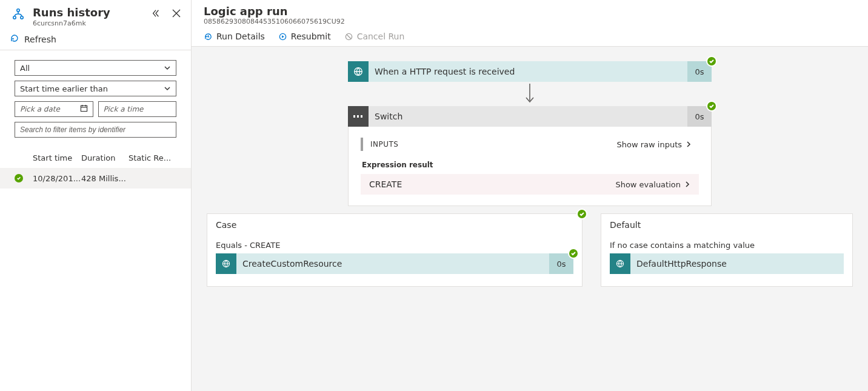 Image resolution: width=868 pixels, height=391 pixels. I want to click on show-raw-inputs-link: Show raw inputs, so click(655, 144).